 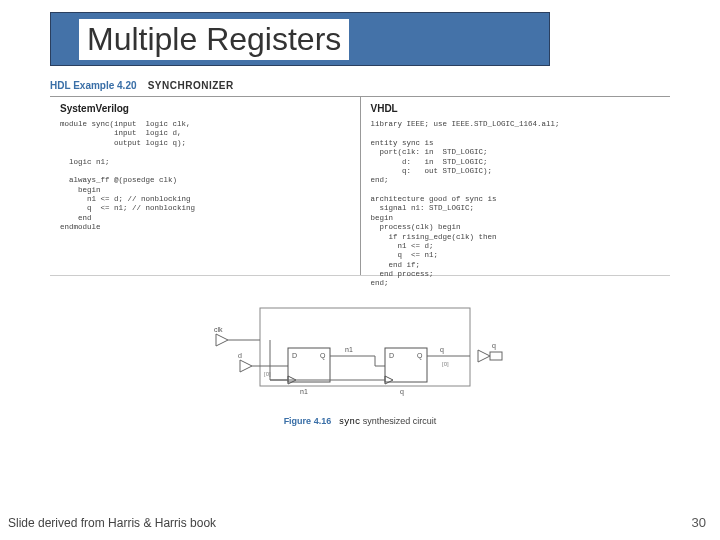 I want to click on figure-rest: synthesized circuit, so click(x=400, y=421).